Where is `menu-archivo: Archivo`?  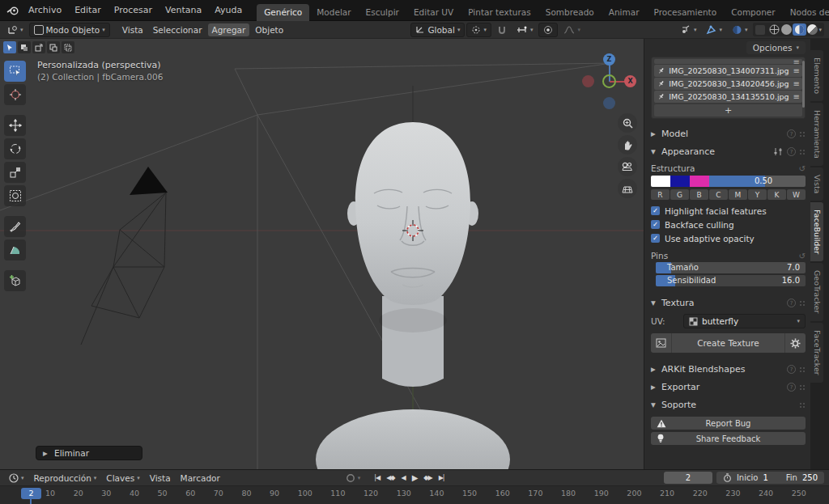 menu-archivo: Archivo is located at coordinates (45, 10).